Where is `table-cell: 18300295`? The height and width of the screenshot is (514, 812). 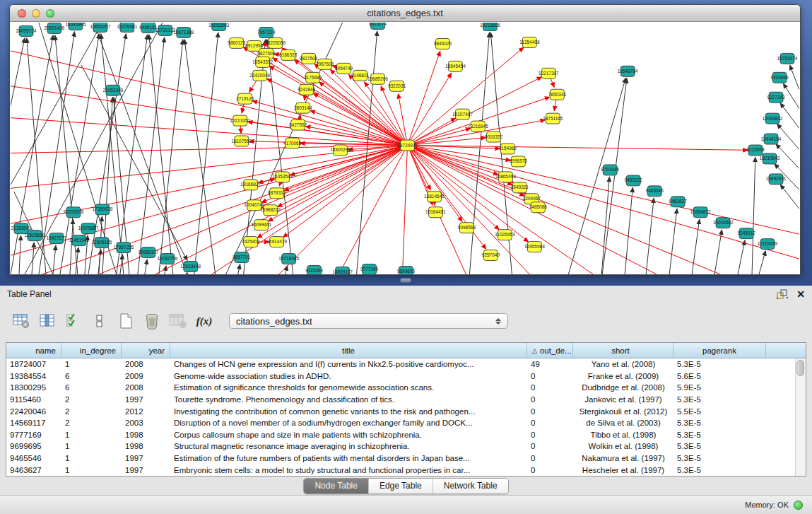 table-cell: 18300295 is located at coordinates (34, 387).